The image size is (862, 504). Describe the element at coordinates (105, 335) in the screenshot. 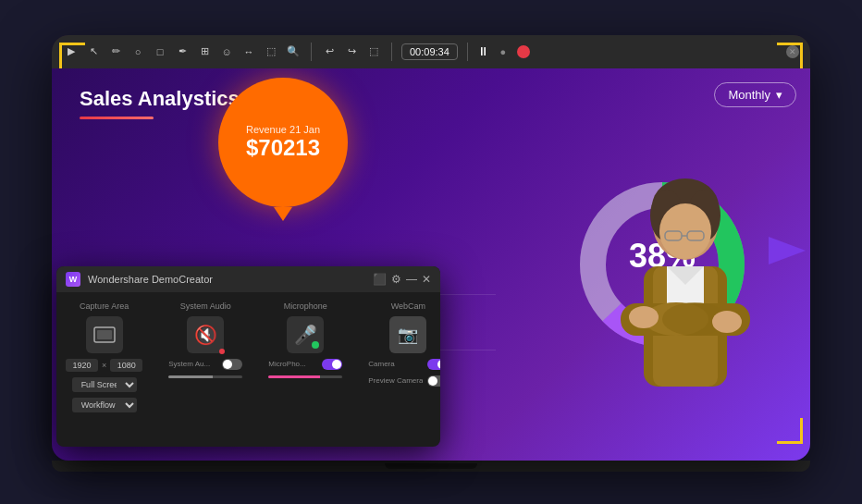

I see `capture-area-icon` at that location.